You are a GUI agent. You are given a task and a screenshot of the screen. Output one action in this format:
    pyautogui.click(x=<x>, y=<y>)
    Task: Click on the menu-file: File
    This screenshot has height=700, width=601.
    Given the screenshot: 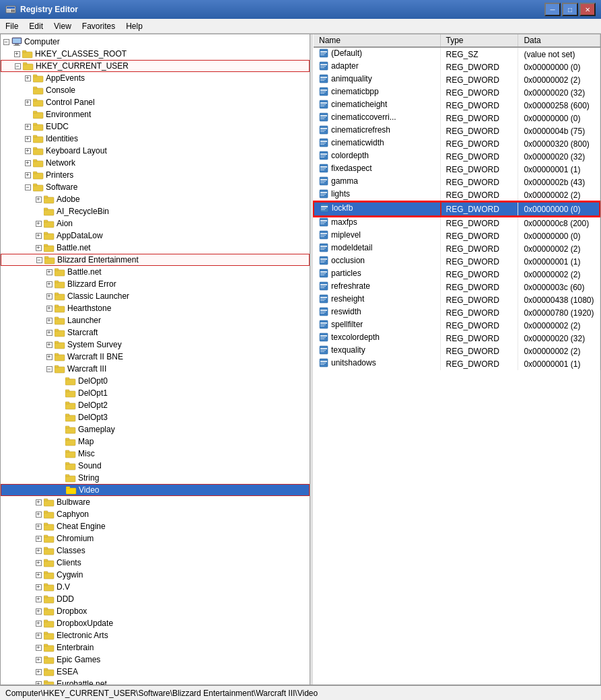 What is the action you would take?
    pyautogui.click(x=12, y=26)
    